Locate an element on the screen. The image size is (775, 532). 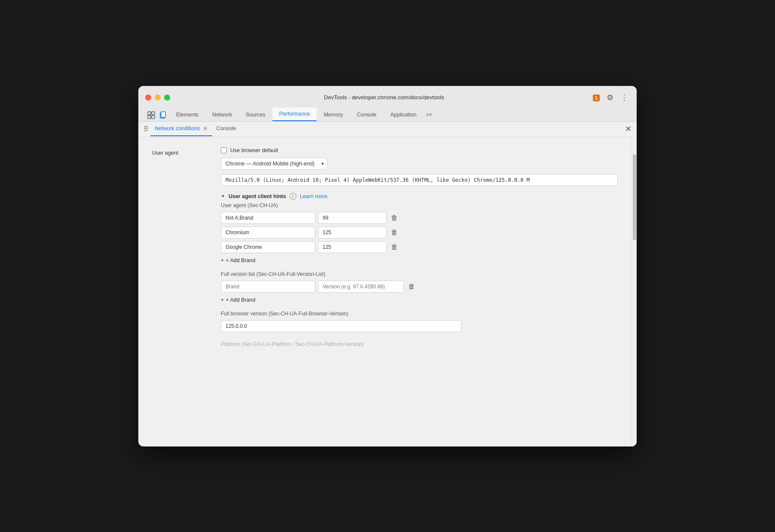
full-browser-version-label: Full browser version (Sec-CH-UA-Full-Bro… is located at coordinates (419, 314).